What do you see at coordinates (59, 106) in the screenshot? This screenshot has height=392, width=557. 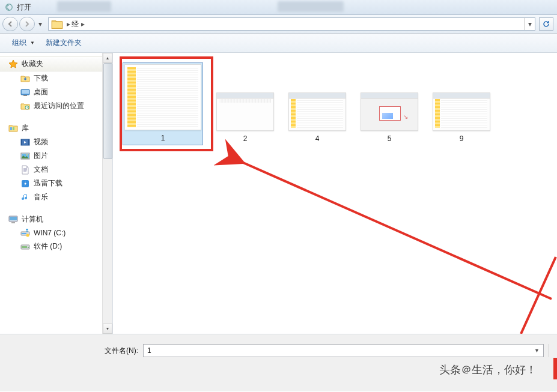 I see `tree-label: 最近访问的位置` at bounding box center [59, 106].